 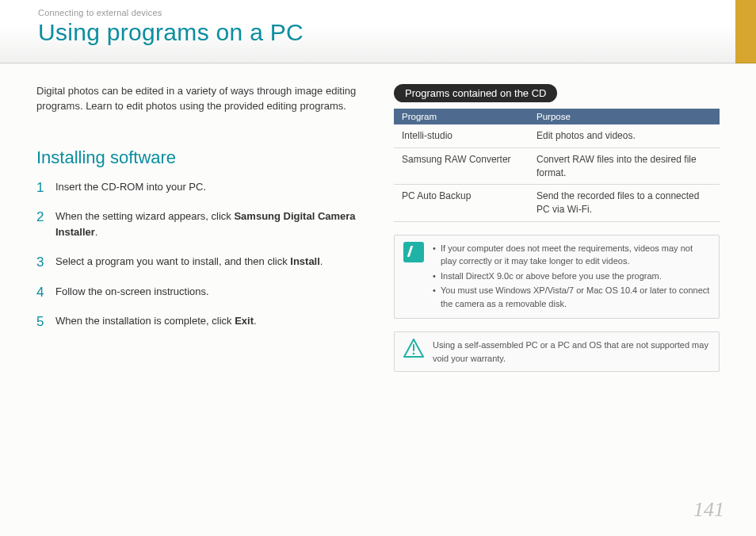 I want to click on step-1: Insert the CD-ROM into your PC., so click(x=200, y=187).